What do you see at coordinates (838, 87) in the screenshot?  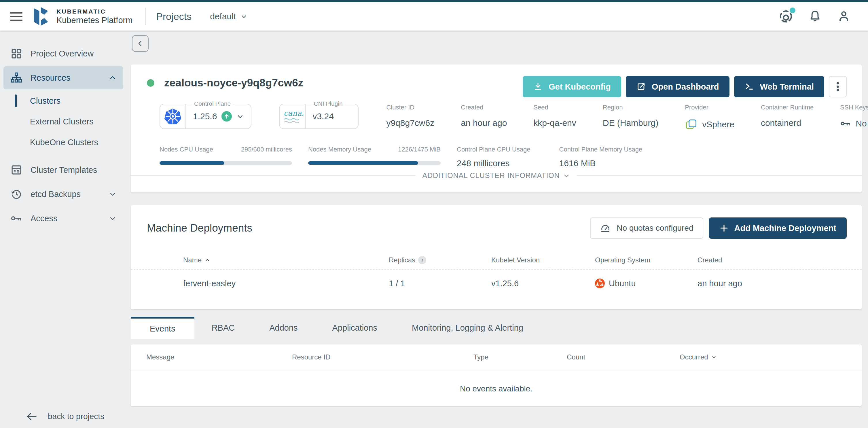 I see `cluster-more-actions-button` at bounding box center [838, 87].